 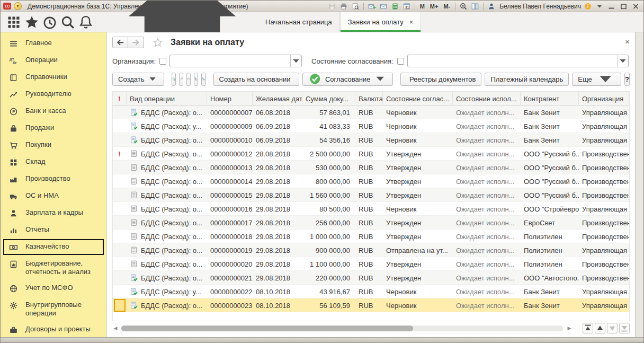 I want to click on number-cell: 00000000017, so click(x=230, y=223).